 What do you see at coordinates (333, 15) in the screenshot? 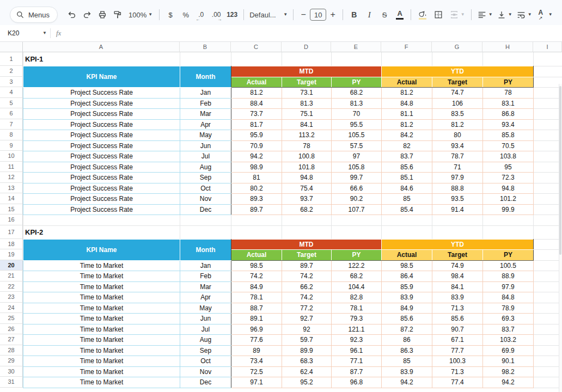
I see `increase-font-size-button: +` at bounding box center [333, 15].